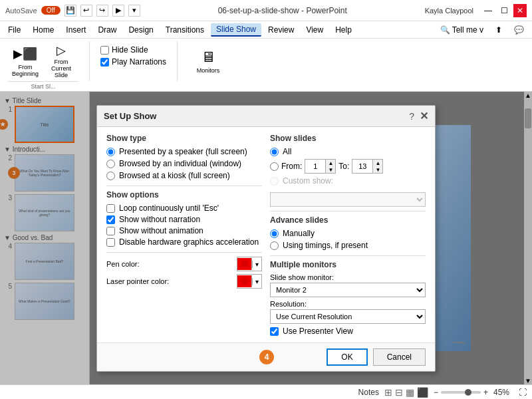  What do you see at coordinates (348, 166) in the screenshot?
I see `show-slides-group: All From: ▲ ▼` at bounding box center [348, 166].